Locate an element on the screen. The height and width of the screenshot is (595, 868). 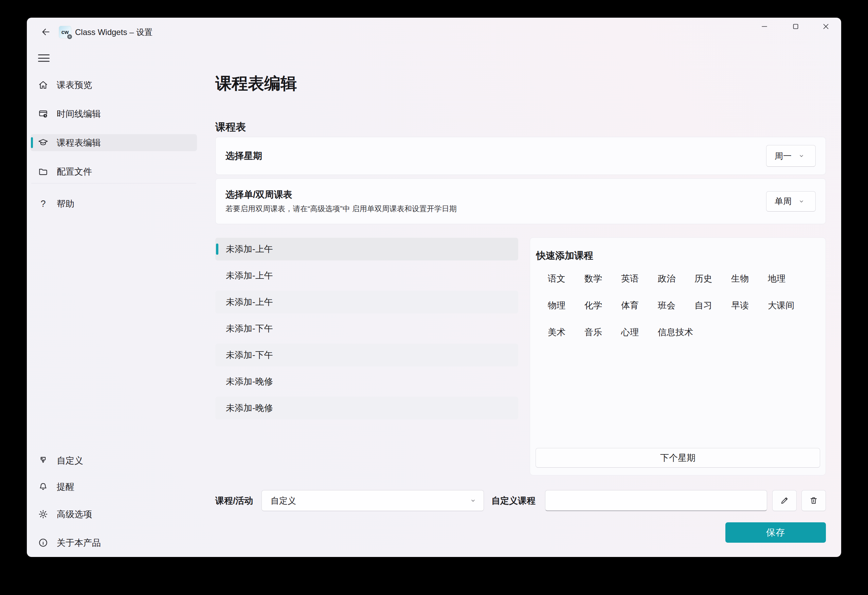
sidebar-divider is located at coordinates (114, 183).